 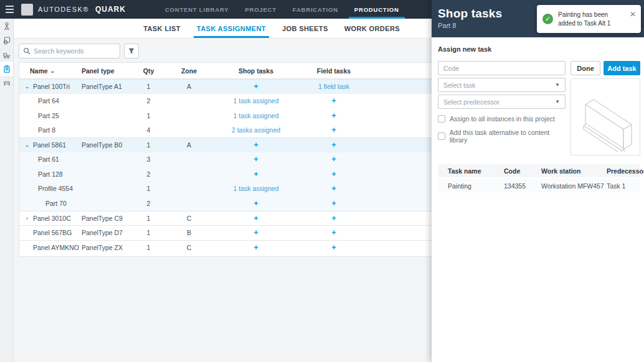 What do you see at coordinates (539, 185) in the screenshot?
I see `assigned-task-row: Painting 134355 Workstation MFW457 Task …` at bounding box center [539, 185].